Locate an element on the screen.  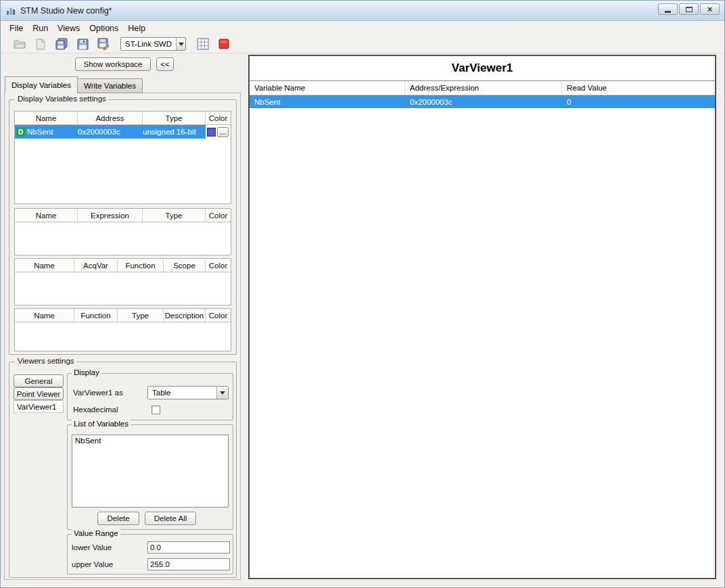
value-range-subgroup: Value Range lower Value upper Value is located at coordinates (150, 554).